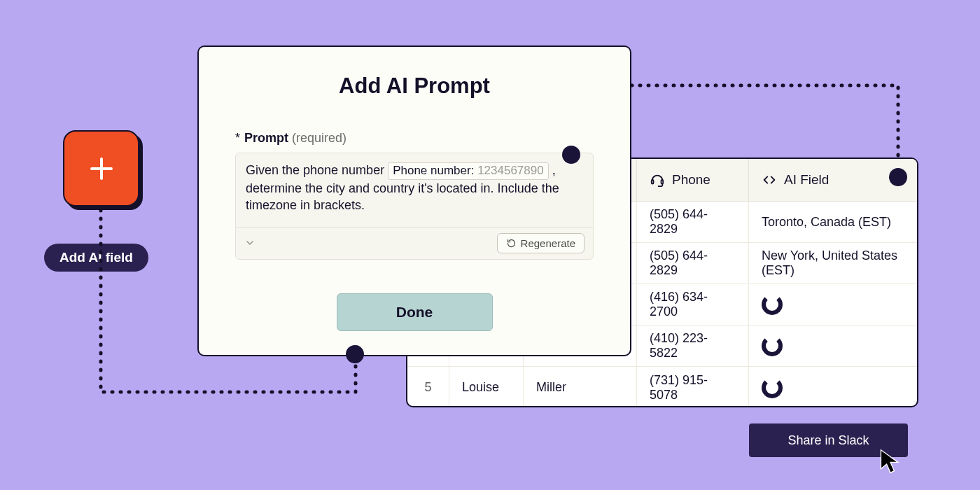 The height and width of the screenshot is (490, 980). I want to click on cell-ai: Toronto, Canada (EST), so click(833, 222).